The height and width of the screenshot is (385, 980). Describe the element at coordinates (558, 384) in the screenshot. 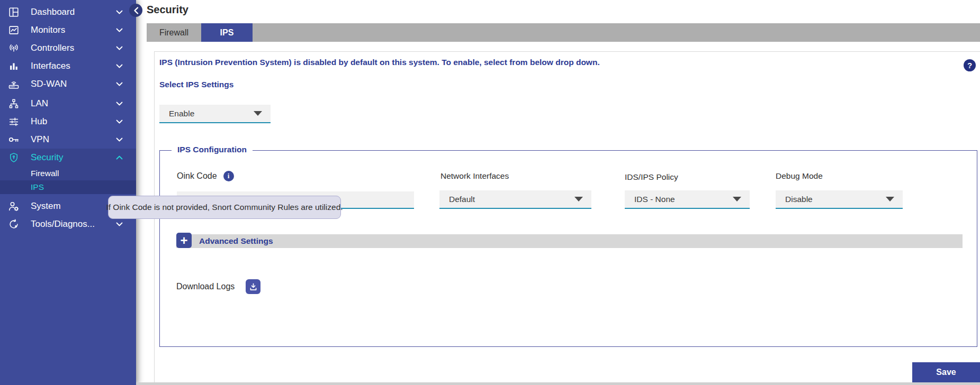

I see `horizontal-scrollbar` at that location.